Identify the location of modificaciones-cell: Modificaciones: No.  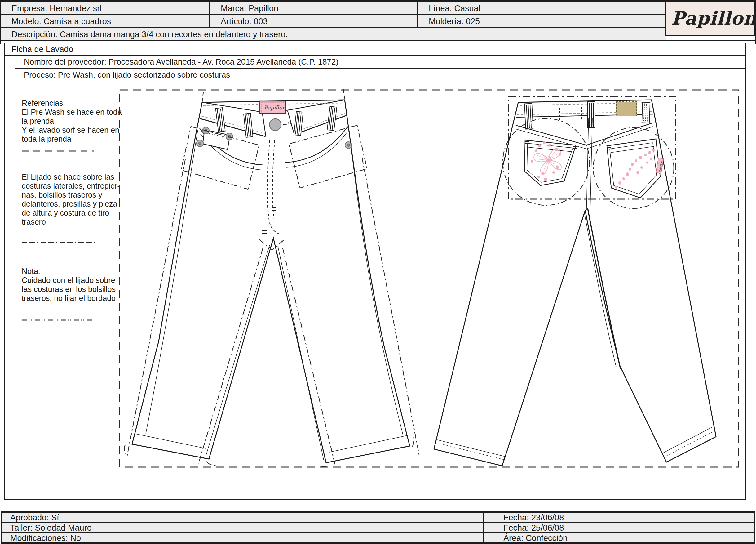
(243, 538).